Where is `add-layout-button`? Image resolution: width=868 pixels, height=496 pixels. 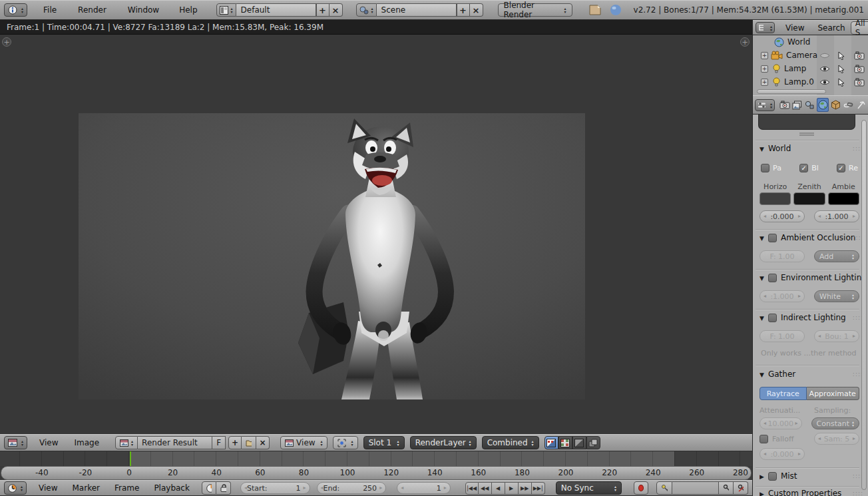
add-layout-button is located at coordinates (323, 10).